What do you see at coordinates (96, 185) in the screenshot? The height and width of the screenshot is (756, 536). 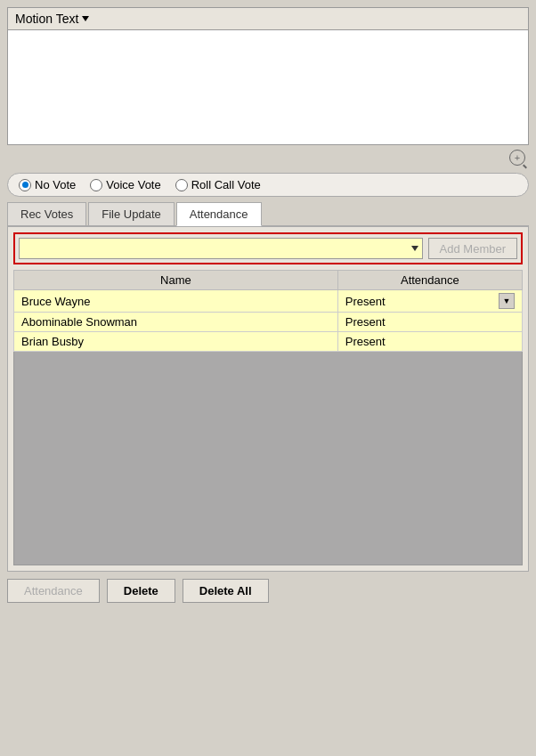 I see `voice-vote-radio` at bounding box center [96, 185].